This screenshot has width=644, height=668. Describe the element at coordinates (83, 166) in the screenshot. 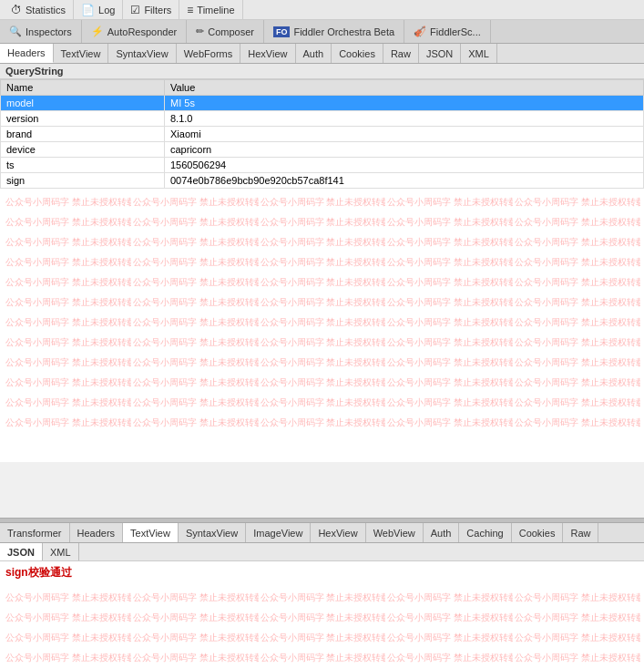

I see `cell-name: ts` at that location.